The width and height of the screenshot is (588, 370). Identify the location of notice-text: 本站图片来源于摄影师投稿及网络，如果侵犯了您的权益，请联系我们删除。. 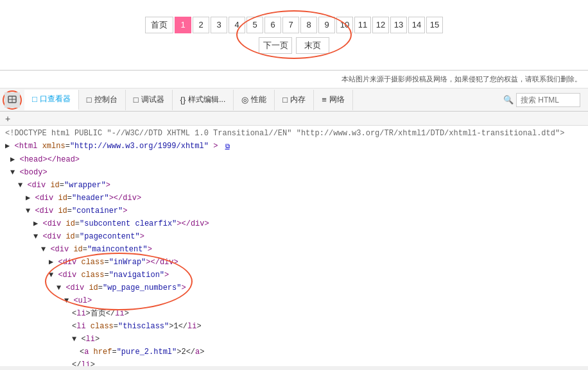
(462, 79).